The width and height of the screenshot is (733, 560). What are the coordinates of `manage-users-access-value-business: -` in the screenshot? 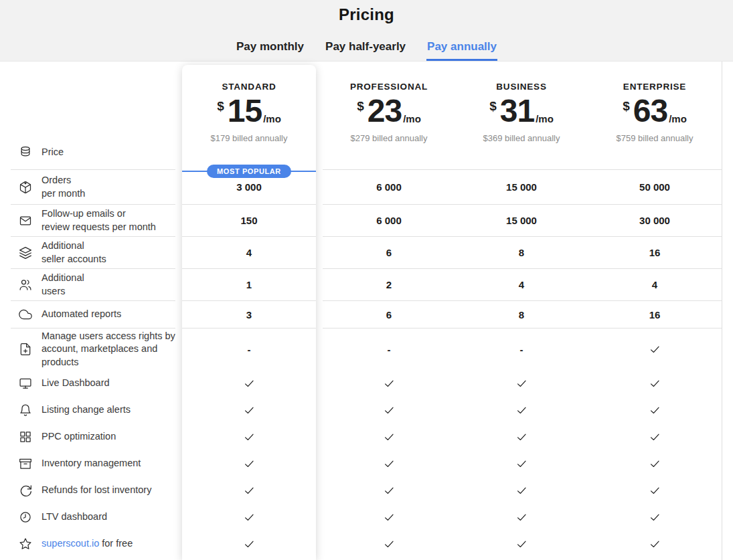 It's located at (521, 349).